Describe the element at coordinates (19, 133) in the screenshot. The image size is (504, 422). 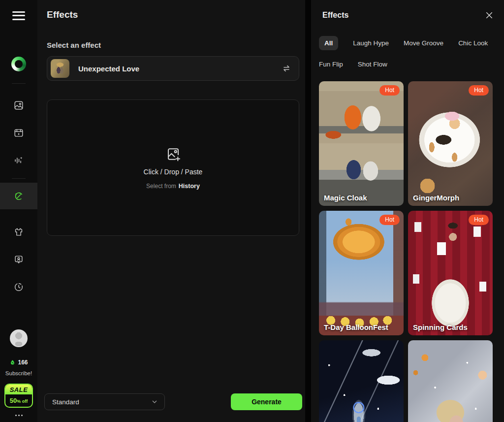
I see `video-icon` at that location.